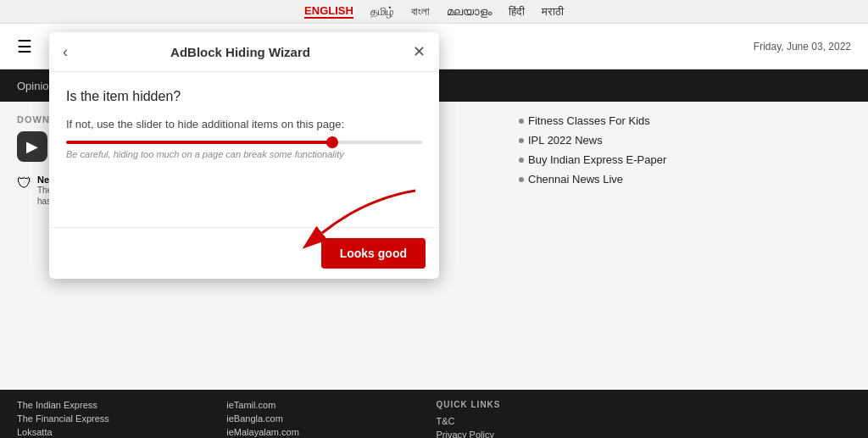 The width and height of the screenshot is (868, 438). Describe the element at coordinates (65, 53) in the screenshot. I see `modal-back-button: ‹` at that location.